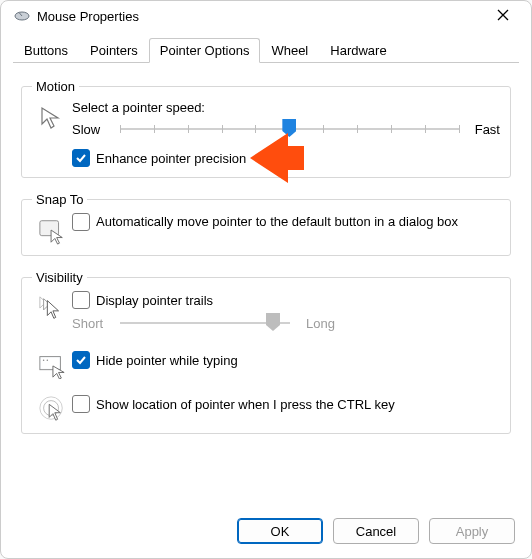  Describe the element at coordinates (94, 130) in the screenshot. I see `speed-slow-label: Slow` at that location.